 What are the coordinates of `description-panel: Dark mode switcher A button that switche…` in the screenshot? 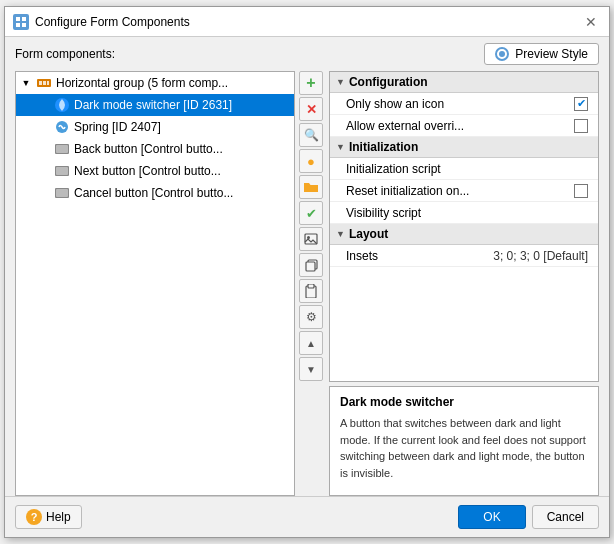 It's located at (464, 441).